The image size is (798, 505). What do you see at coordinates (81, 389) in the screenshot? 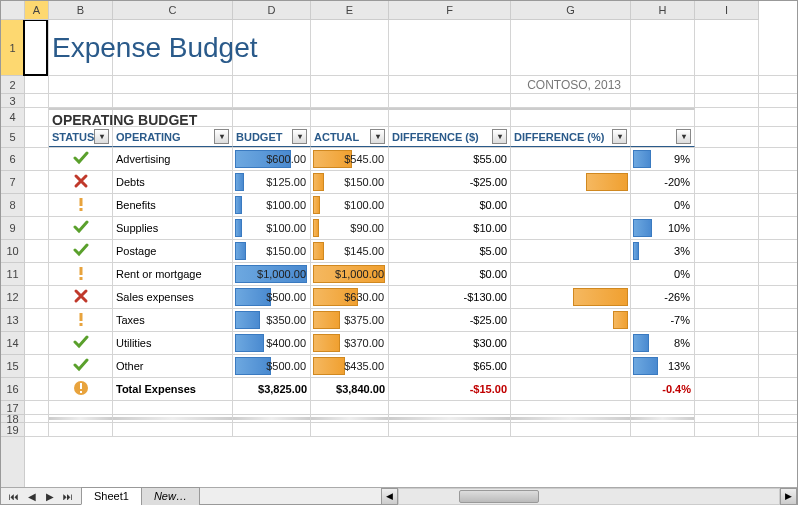
I see `total-status` at bounding box center [81, 389].